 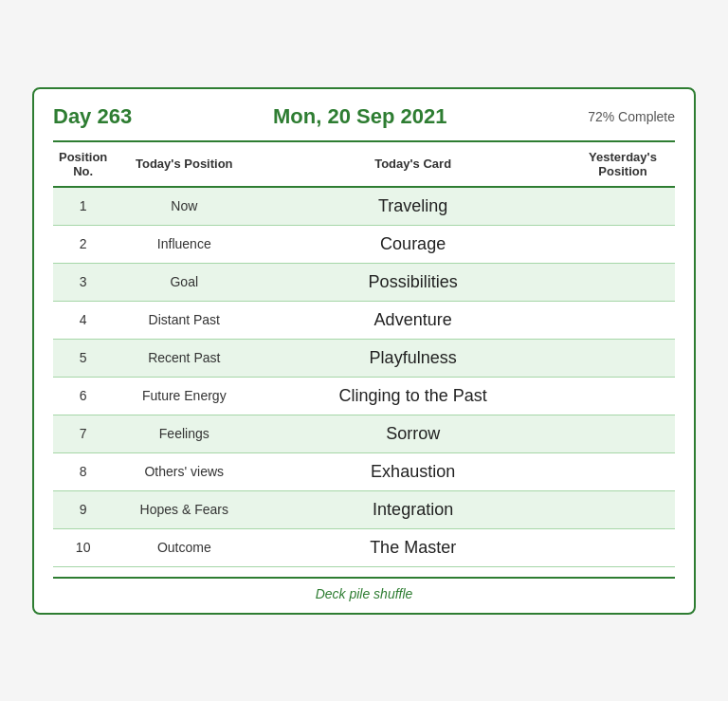 What do you see at coordinates (184, 434) in the screenshot?
I see `cell-today-position: Feelings` at bounding box center [184, 434].